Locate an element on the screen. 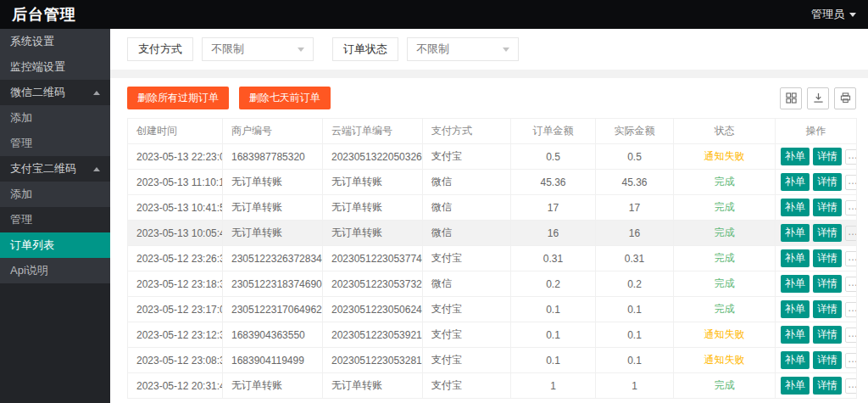 This screenshot has width=868, height=403. order-status-value: 不限制 is located at coordinates (432, 49).